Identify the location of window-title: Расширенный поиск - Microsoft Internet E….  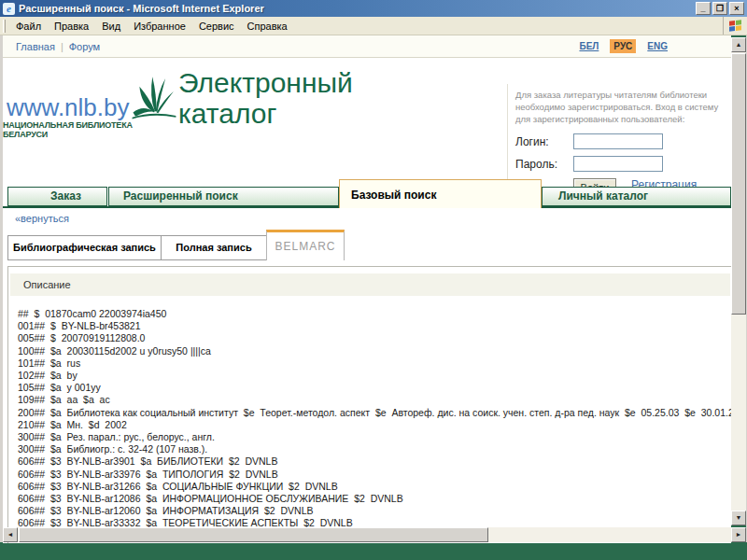
(357, 8).